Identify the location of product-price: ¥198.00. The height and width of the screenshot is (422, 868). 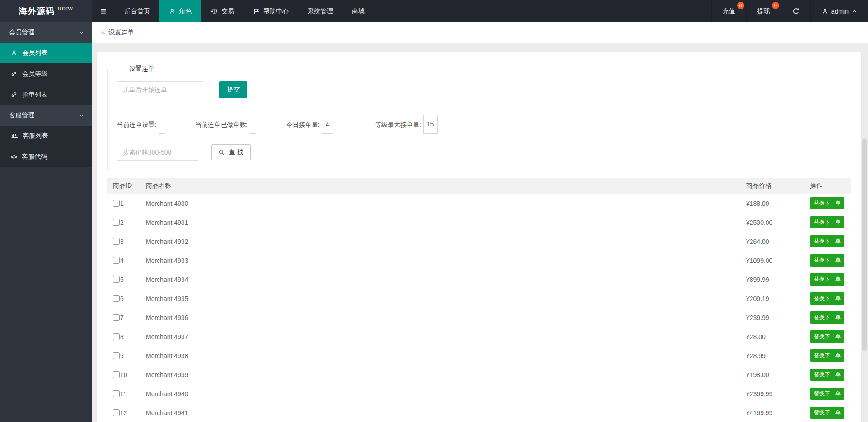
(778, 375).